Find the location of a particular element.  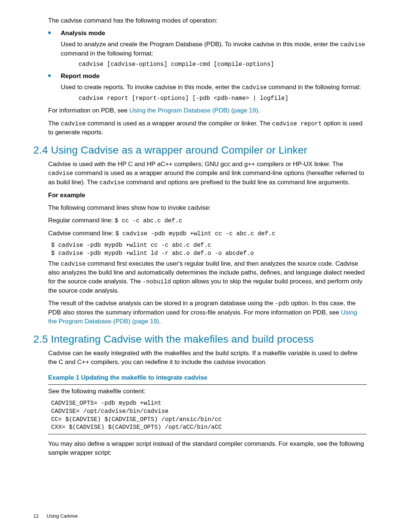

wrapper-sentence: The cadvise command is used as a wrapper… is located at coordinates (207, 128).